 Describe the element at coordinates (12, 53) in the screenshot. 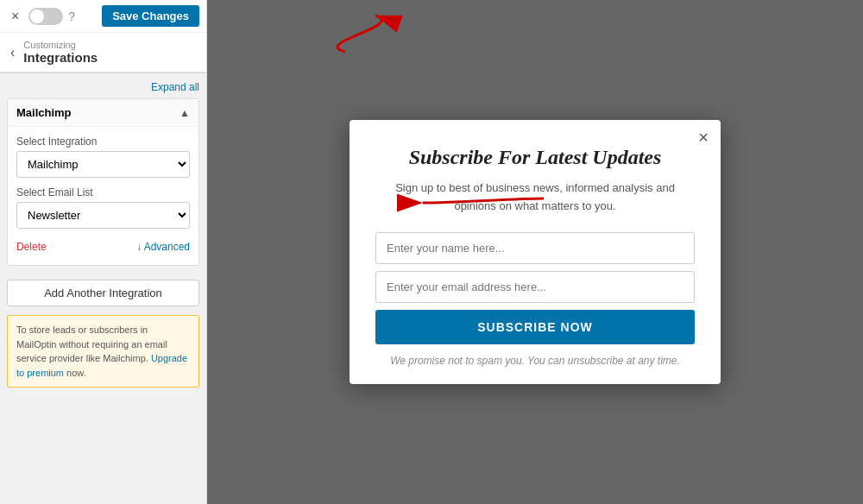

I see `back-button: ‹` at that location.